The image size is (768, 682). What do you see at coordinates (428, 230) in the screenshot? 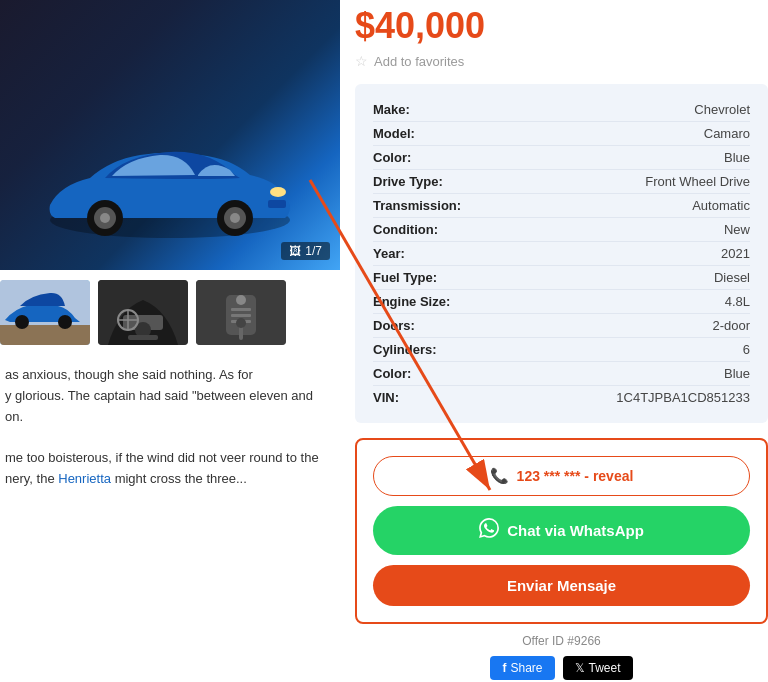
I see `spec-label: Condition:` at bounding box center [428, 230].